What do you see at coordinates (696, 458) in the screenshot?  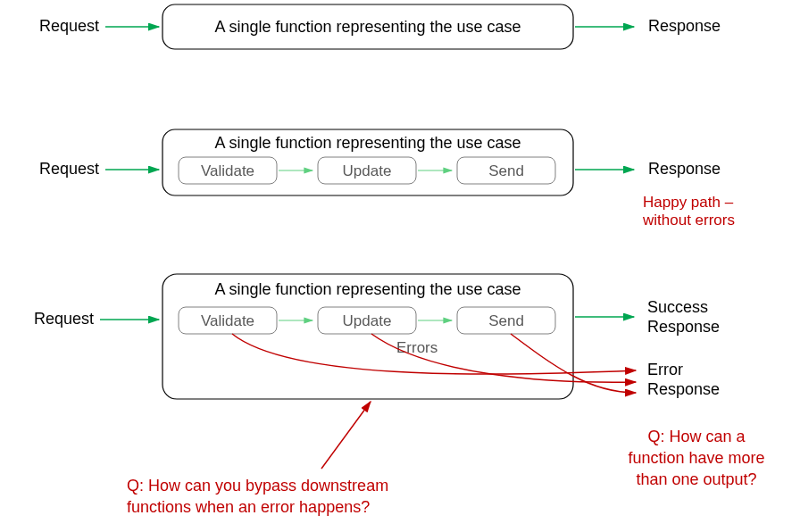 I see `q2-line2: function have more` at bounding box center [696, 458].